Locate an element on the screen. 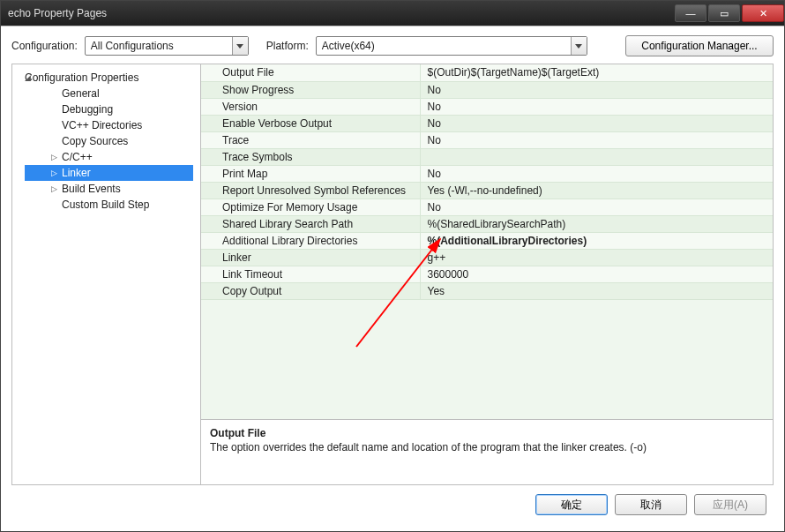  property-name: Version is located at coordinates (310, 106).